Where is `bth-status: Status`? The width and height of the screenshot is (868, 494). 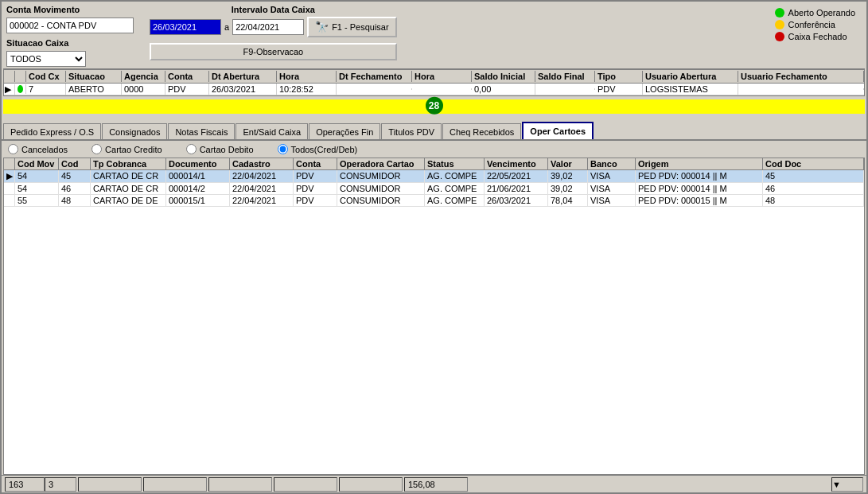
bth-status: Status is located at coordinates (455, 164).